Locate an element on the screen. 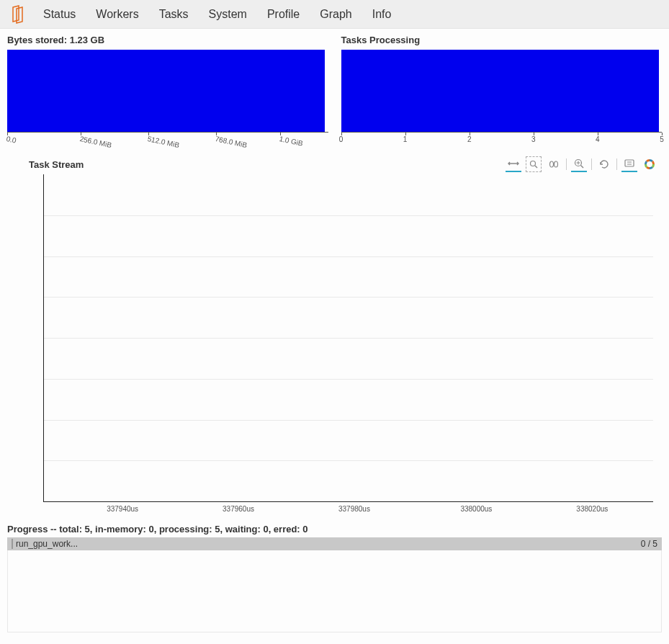 The image size is (669, 644). nav-tasks: Tasks is located at coordinates (174, 14).